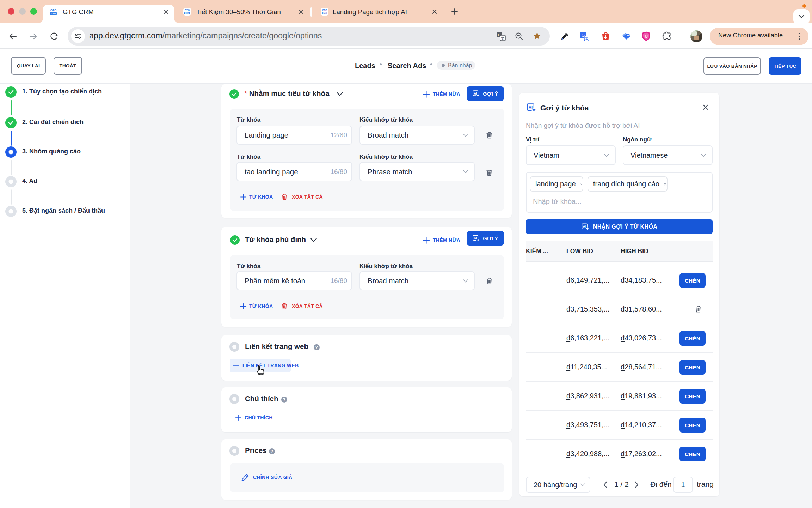  What do you see at coordinates (646, 36) in the screenshot?
I see `svg-text: U` at bounding box center [646, 36].